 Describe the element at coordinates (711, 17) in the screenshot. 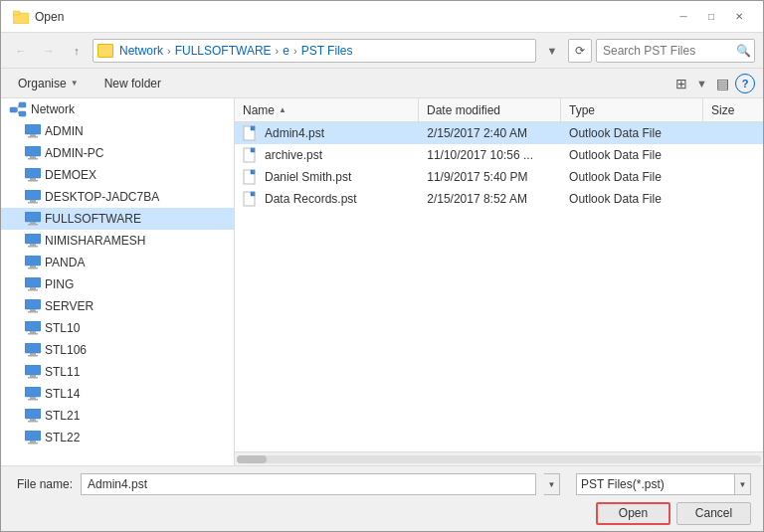

I see `titlebar-controls: ─ □ ✕` at that location.